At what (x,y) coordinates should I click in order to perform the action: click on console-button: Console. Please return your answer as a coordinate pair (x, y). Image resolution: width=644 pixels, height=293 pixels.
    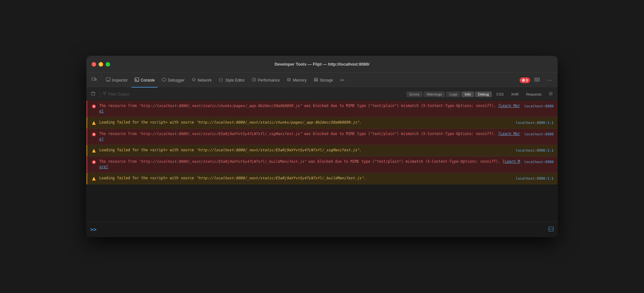
    Looking at the image, I should click on (144, 80).